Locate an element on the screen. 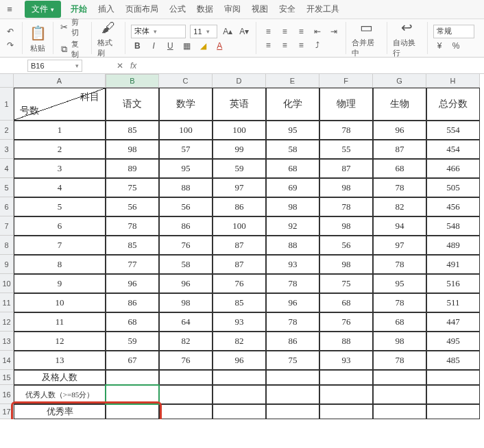  data-cell-r12-c2: 93 is located at coordinates (239, 322).